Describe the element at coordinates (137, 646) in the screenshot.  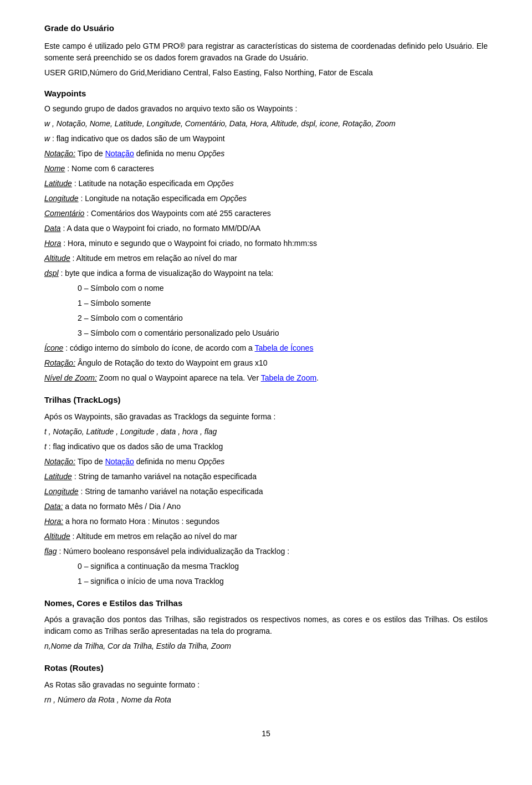
I see `nomes-cores-format: n,Nome da Trilha, Cor da Trilha, Estilo …` at that location.